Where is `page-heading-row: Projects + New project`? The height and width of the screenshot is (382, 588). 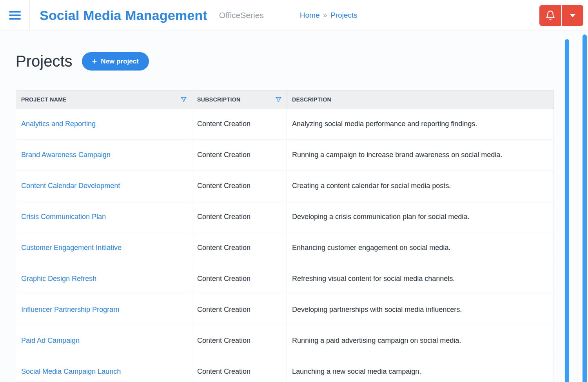 page-heading-row: Projects + New project is located at coordinates (294, 61).